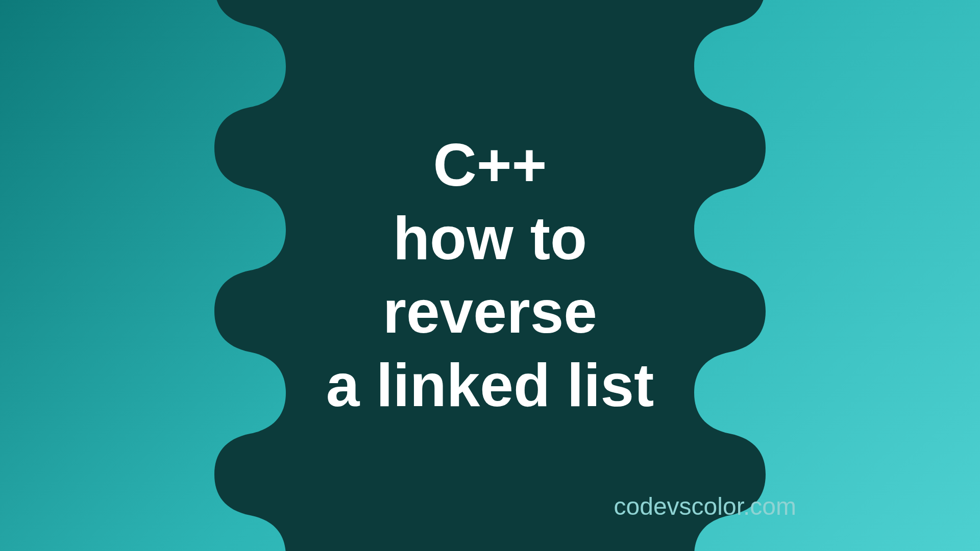 This screenshot has height=551, width=980. I want to click on watermark-text: codevscolor.com, so click(705, 506).